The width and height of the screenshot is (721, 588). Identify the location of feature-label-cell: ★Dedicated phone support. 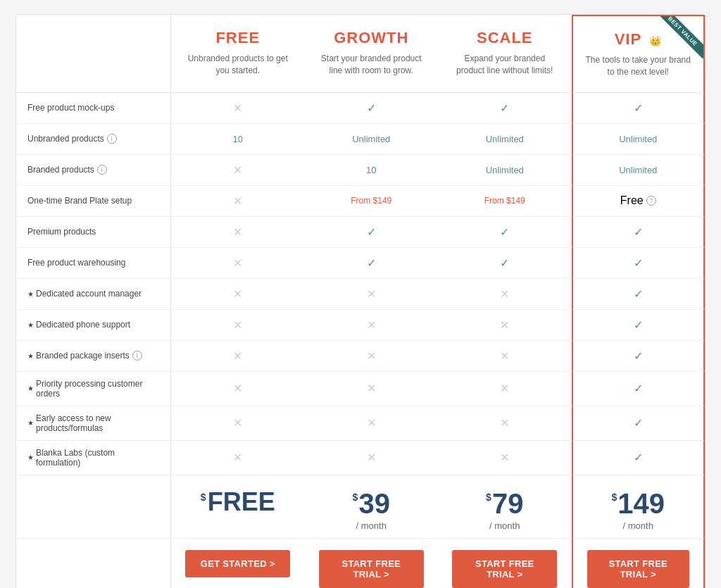
(94, 325).